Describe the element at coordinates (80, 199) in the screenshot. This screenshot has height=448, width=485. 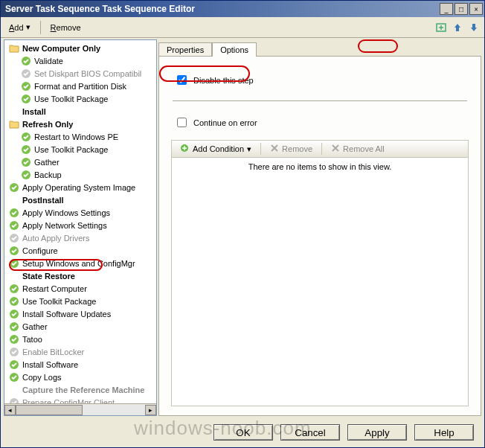
I see `tree-group: PostInstall` at that location.